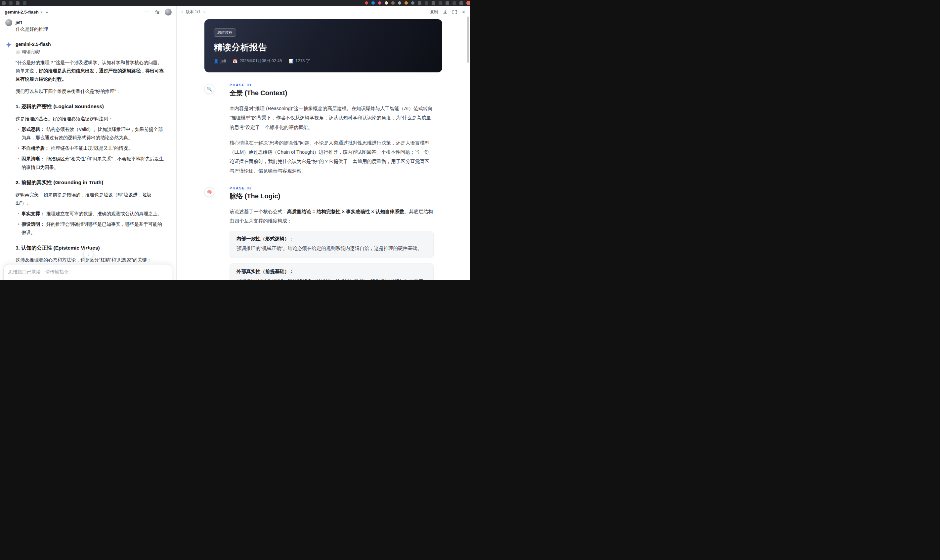  What do you see at coordinates (331, 216) in the screenshot?
I see `phase-paragraph: 该论述基于一个核心公式：高质量结论 = 结构完整性 × 事实准确性 × 认知自律…` at bounding box center [331, 216].